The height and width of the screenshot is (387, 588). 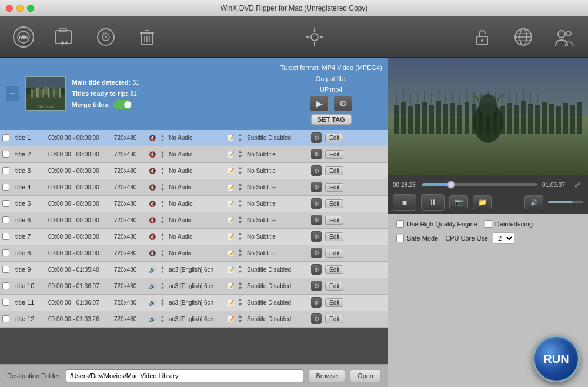 I want to click on set-tag-button: SET TAG, so click(x=332, y=119).